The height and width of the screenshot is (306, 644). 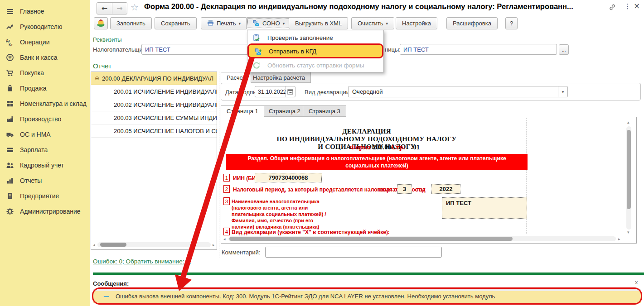 What do you see at coordinates (12, 165) in the screenshot?
I see `people-icon` at bounding box center [12, 165].